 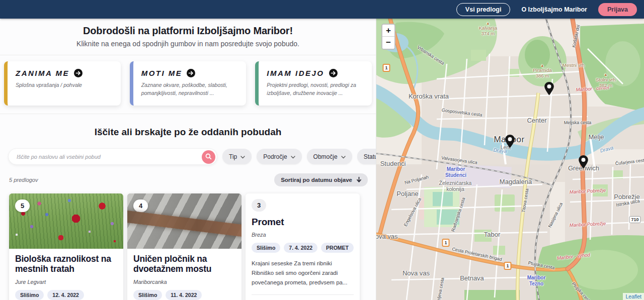 I want to click on map-attribution: Leaflet, so click(x=633, y=296).